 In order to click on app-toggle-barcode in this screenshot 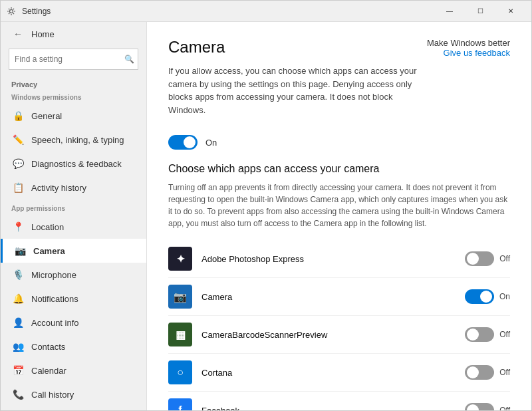, I will do `click(479, 335)`.